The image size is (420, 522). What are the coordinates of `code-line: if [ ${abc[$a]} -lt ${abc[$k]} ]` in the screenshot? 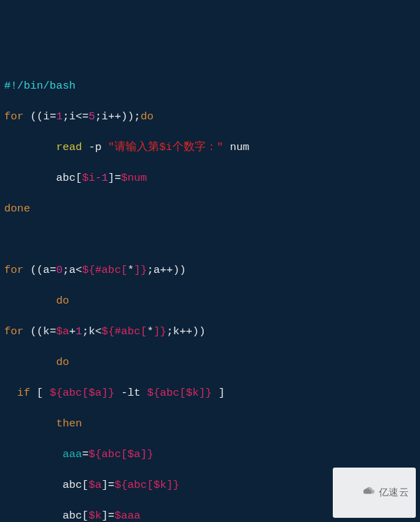 It's located at (210, 393).